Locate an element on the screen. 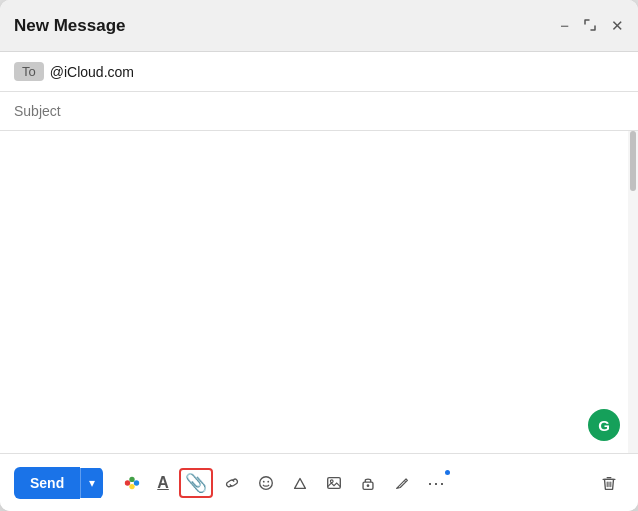 The image size is (638, 511). lock-icon is located at coordinates (368, 483).